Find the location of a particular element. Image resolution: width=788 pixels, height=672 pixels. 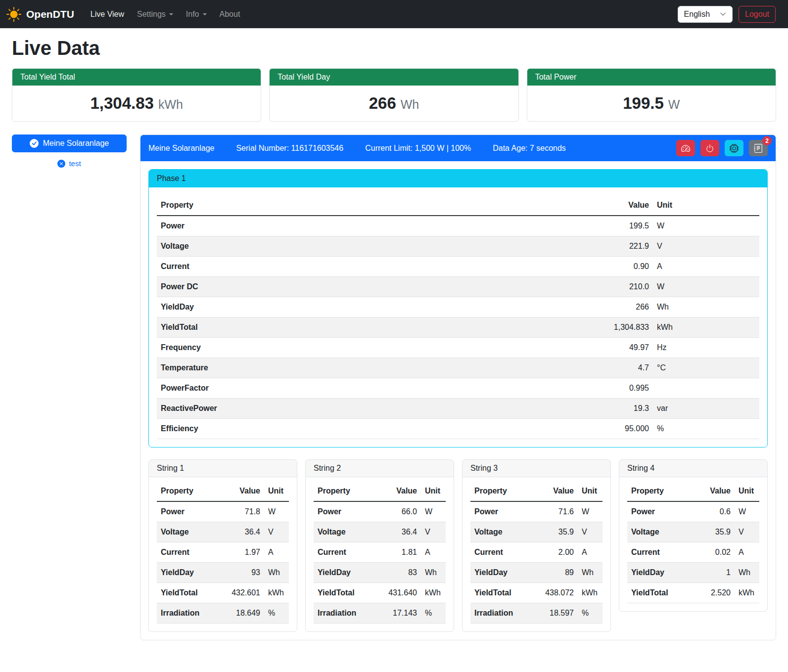

power-icon is located at coordinates (710, 148).